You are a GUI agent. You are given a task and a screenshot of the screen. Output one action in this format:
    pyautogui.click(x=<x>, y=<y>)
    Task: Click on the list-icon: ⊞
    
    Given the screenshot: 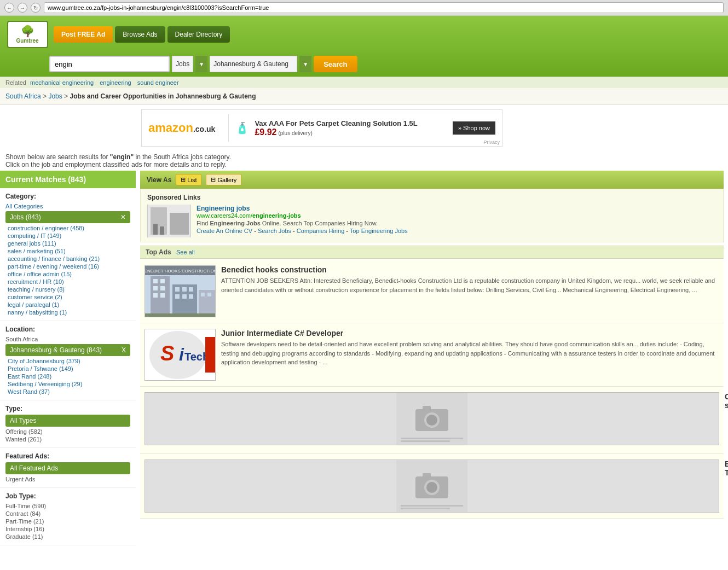 What is the action you would take?
    pyautogui.click(x=183, y=179)
    